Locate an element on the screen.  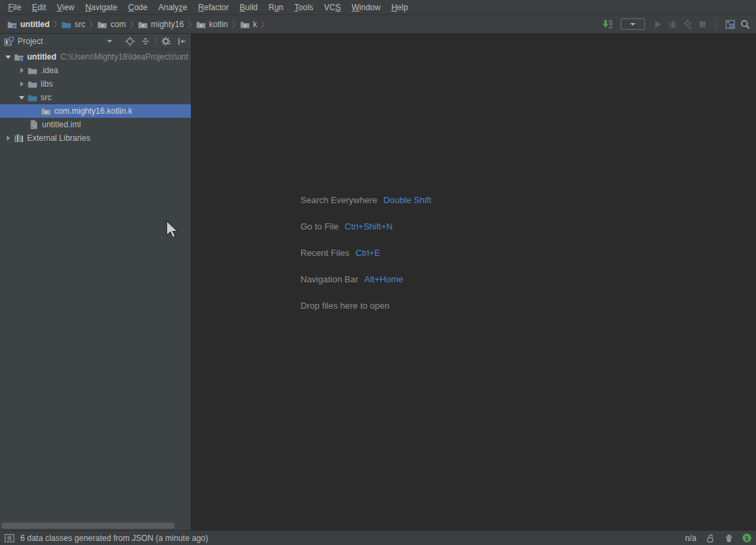
menu-item-build: Build is located at coordinates (249, 7).